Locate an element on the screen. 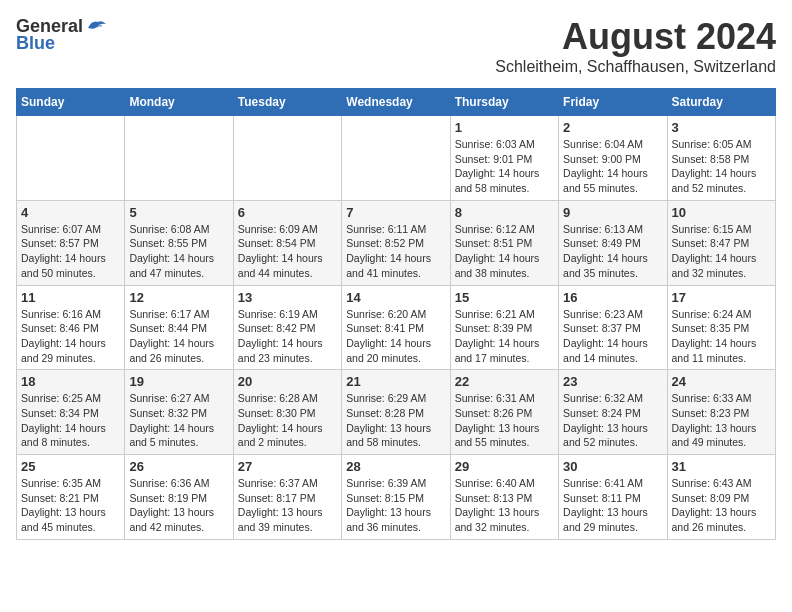  day-number: 6 is located at coordinates (288, 212).